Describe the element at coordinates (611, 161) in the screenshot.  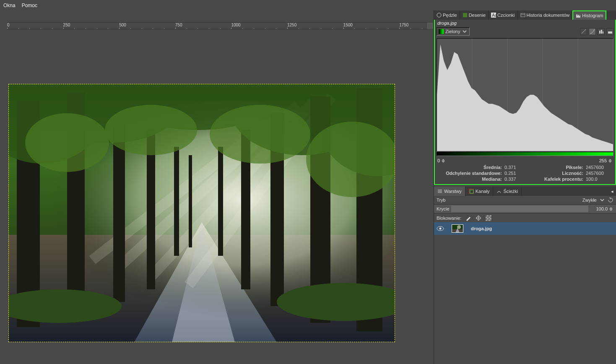
I see `range-max-spinner` at that location.